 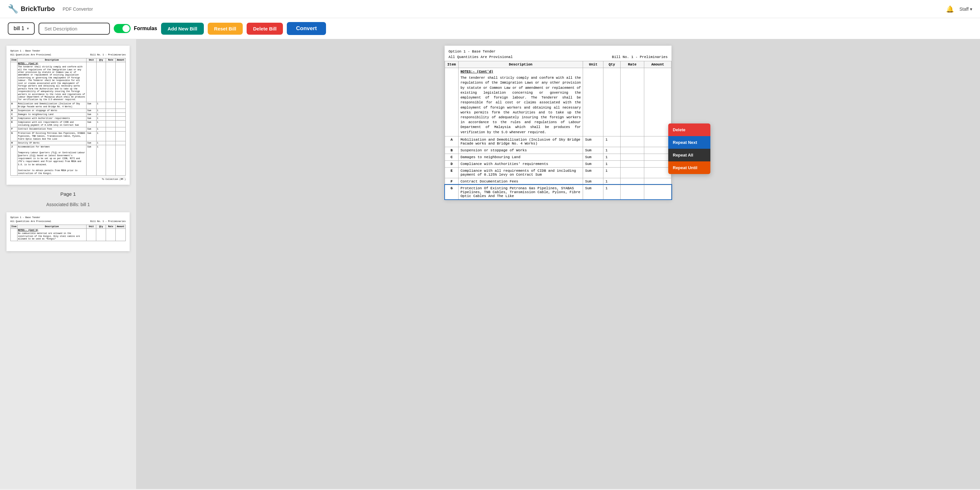 What do you see at coordinates (558, 102) in the screenshot?
I see `editor-notes-row: NOTES:- (Cont'd) The tenderer shall stri…` at bounding box center [558, 102].